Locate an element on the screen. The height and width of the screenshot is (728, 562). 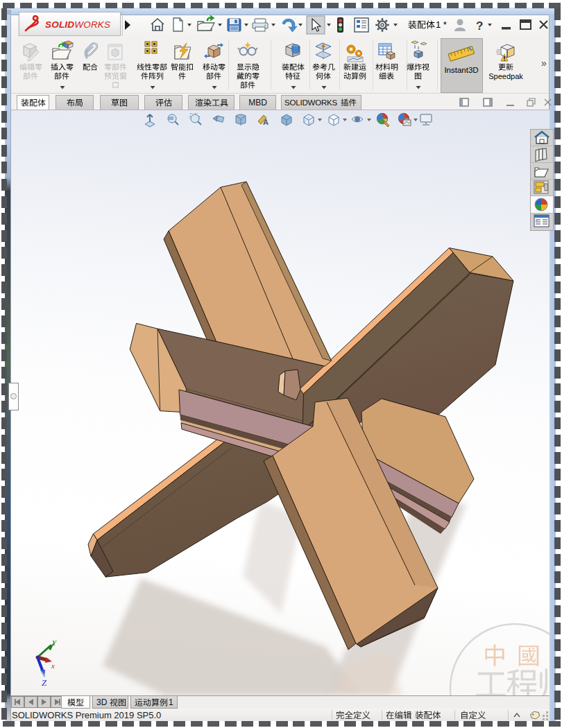
svg-text: Y is located at coordinates (55, 643).